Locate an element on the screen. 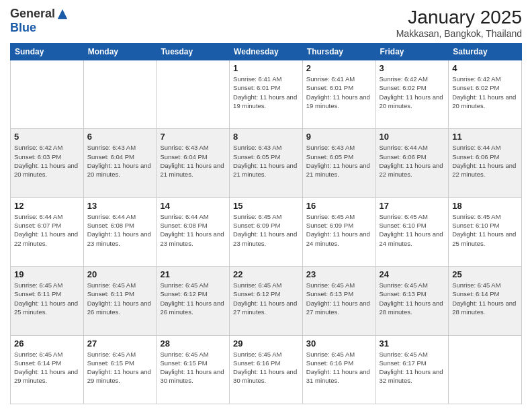 This screenshot has height=411, width=532. calendar-cell: 5 Sunrise: 6:42 AMSunset: 6:03 PMDayligh… is located at coordinates (47, 163).